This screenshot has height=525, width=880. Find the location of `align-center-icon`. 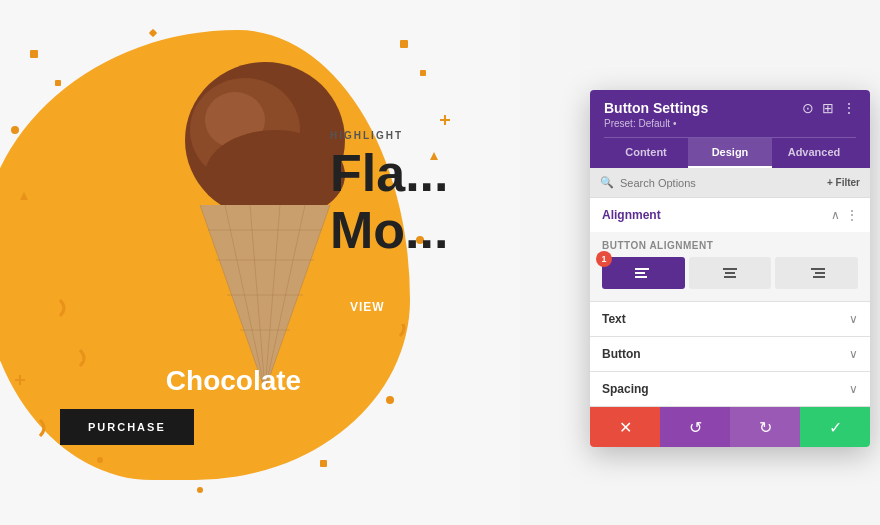

align-center-icon is located at coordinates (730, 273).